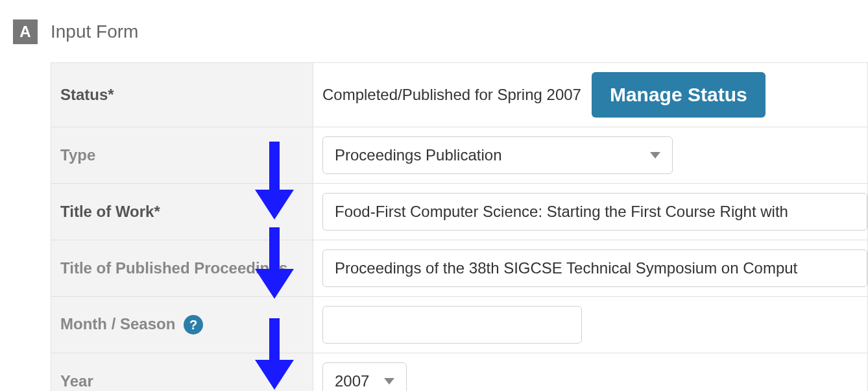 Image resolution: width=868 pixels, height=391 pixels. Describe the element at coordinates (459, 156) in the screenshot. I see `row-type: Type Proceedings Publication` at that location.